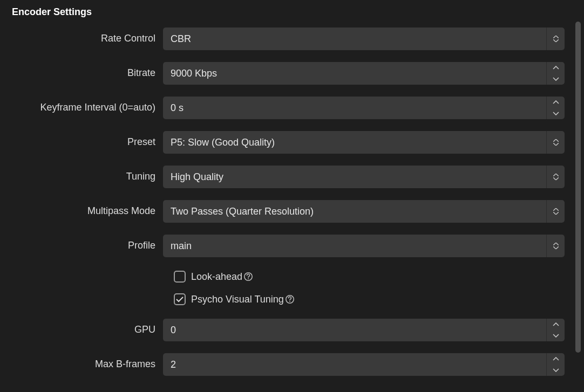 The image size is (584, 392). What do you see at coordinates (355, 365) in the screenshot?
I see `max-bframes-value: 2` at bounding box center [355, 365].